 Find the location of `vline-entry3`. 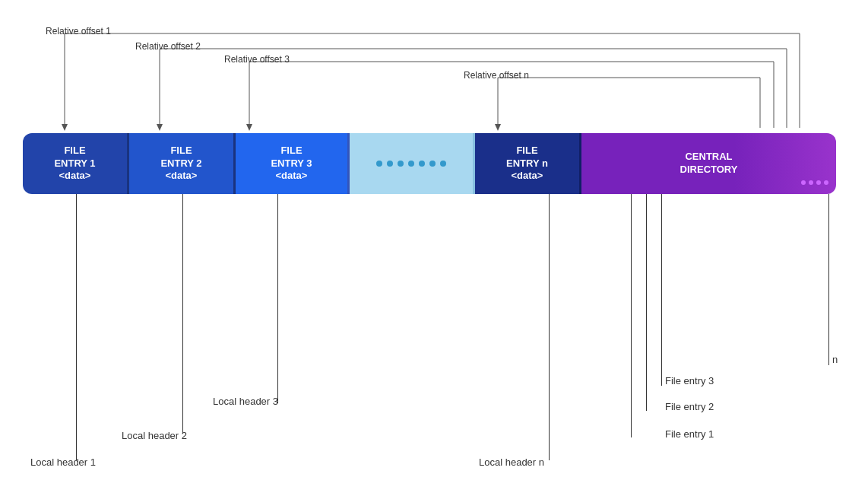

vline-entry3 is located at coordinates (661, 290).